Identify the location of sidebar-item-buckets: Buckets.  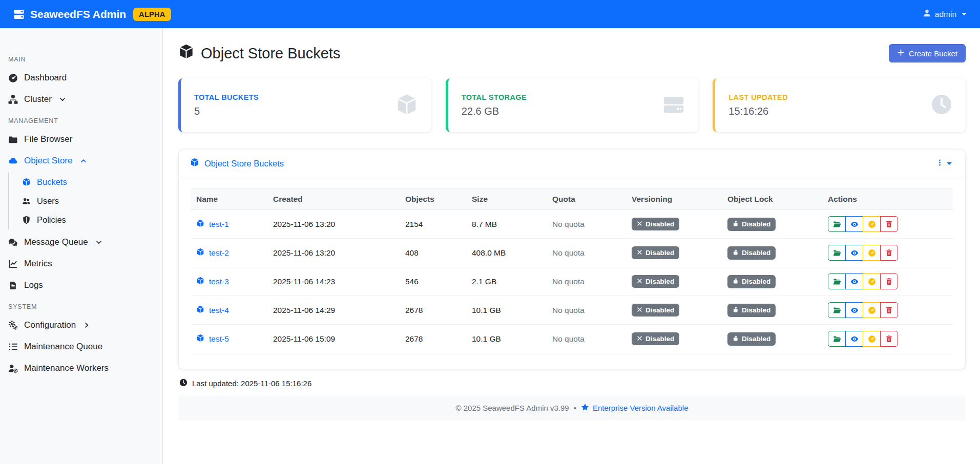
(90, 182).